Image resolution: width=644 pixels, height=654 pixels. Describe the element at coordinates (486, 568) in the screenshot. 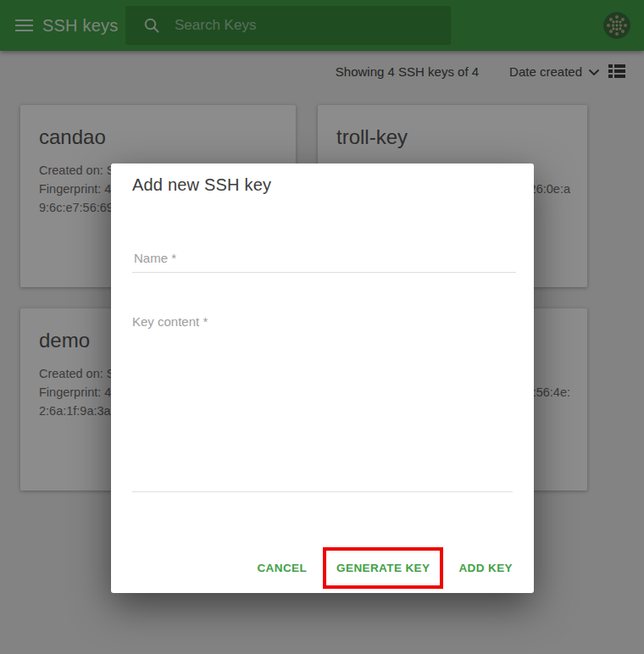

I see `add-key-button: ADD KEY` at that location.